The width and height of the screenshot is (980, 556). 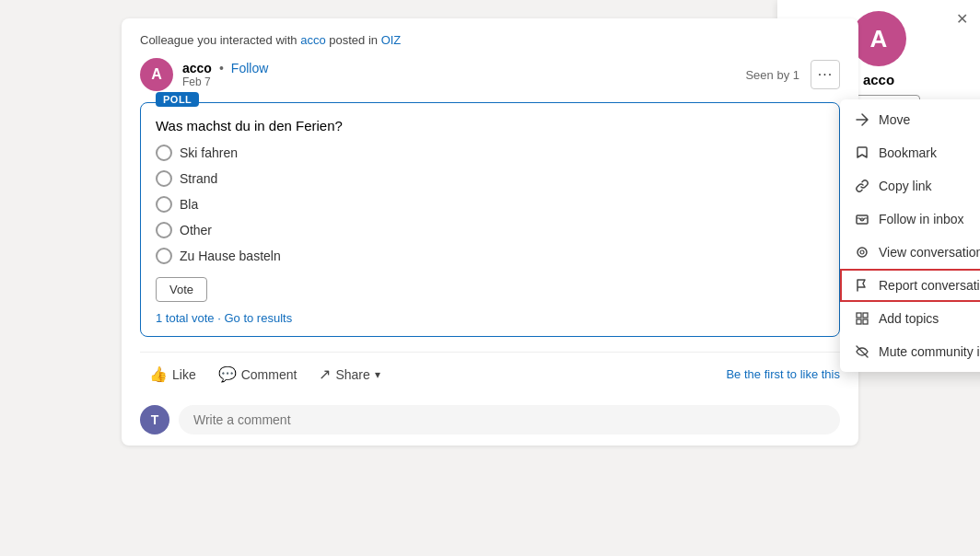 What do you see at coordinates (910, 319) in the screenshot?
I see `menu-item-add-topics: Add topics` at bounding box center [910, 319].